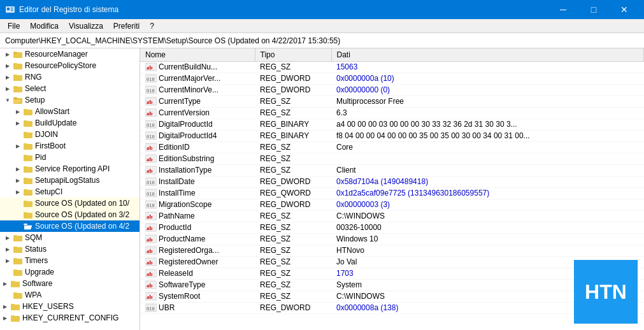 Image resolution: width=644 pixels, height=330 pixels. What do you see at coordinates (70, 226) in the screenshot?
I see `tree-item-sourceos4: Source OS (Updated on 4/2` at bounding box center [70, 226].